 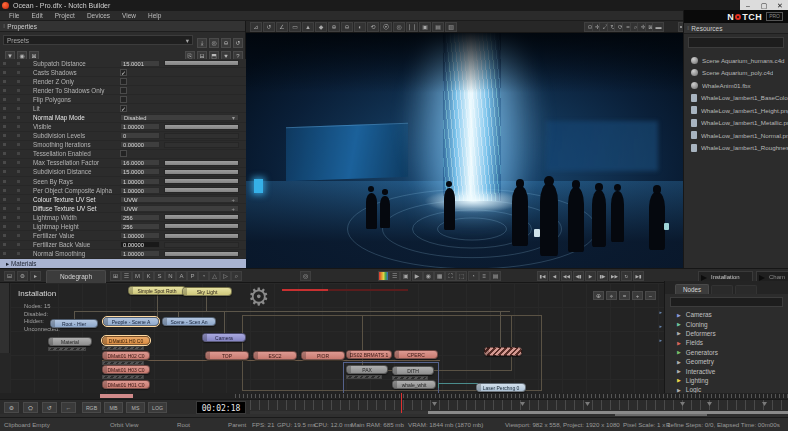 I want to click on category-geometry: ▶Geometry, so click(x=726, y=362).